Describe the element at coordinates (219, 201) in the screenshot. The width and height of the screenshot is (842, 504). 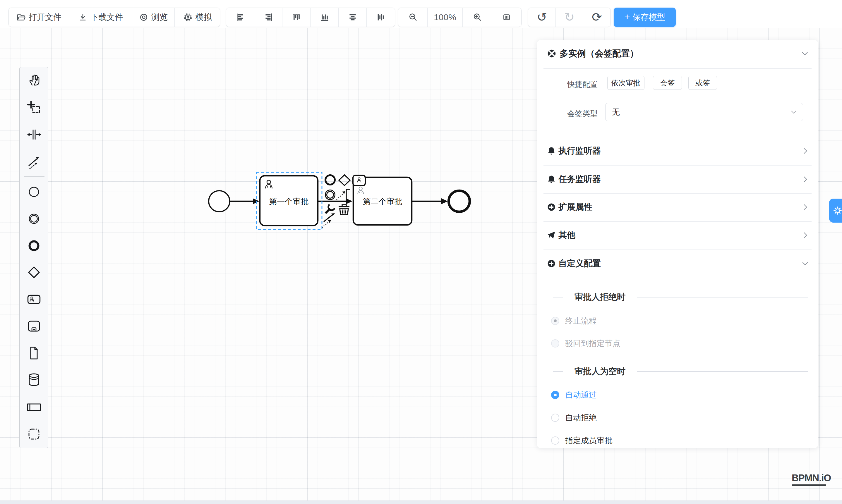
I see `start-event-shape` at that location.